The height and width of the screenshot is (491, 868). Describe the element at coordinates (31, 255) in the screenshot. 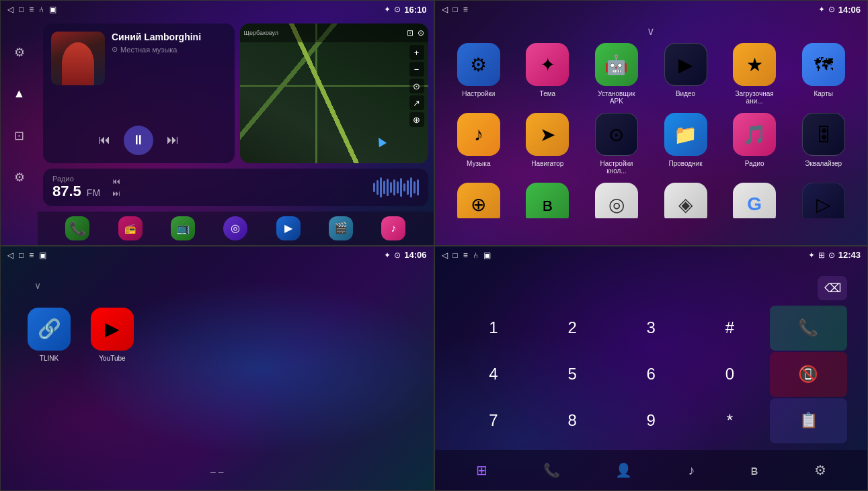

I see `menu-icon-q3: ≡` at that location.